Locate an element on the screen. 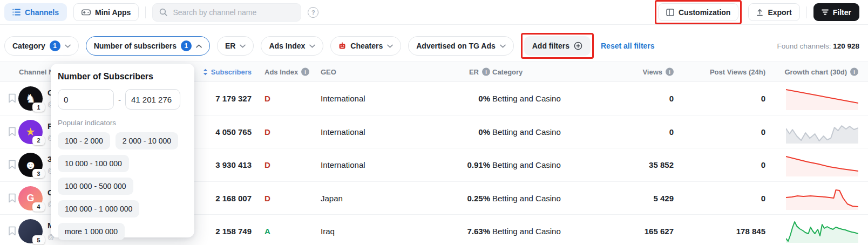  search-input is located at coordinates (233, 12).